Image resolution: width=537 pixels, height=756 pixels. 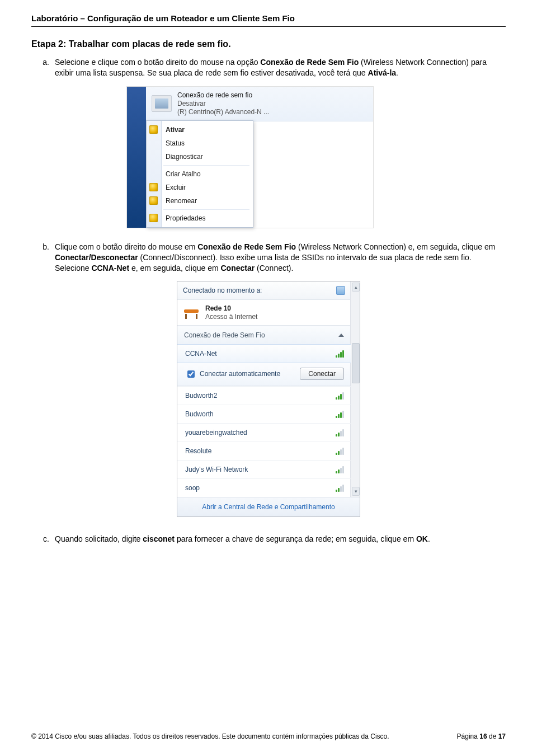 What do you see at coordinates (469, 736) in the screenshot?
I see `text: Página` at bounding box center [469, 736].